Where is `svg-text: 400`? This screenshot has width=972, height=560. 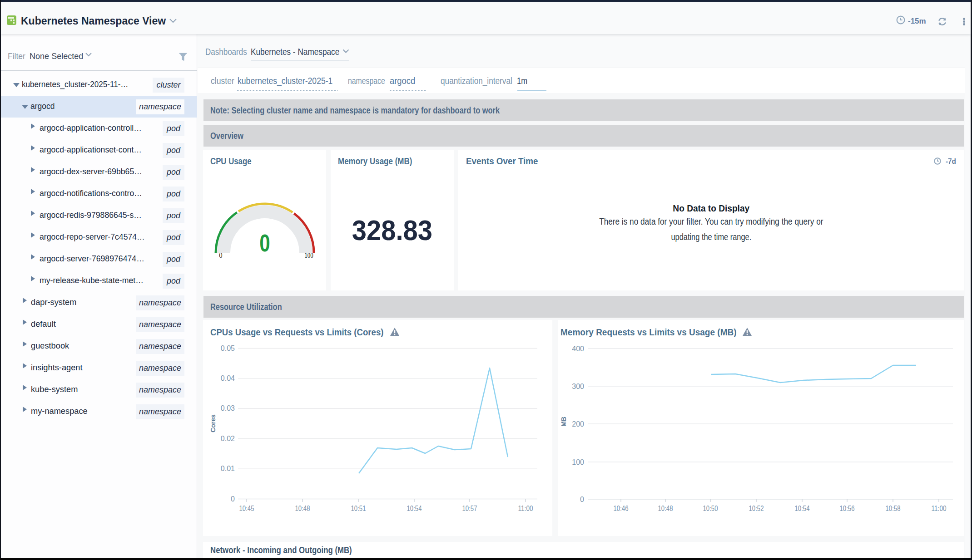 svg-text: 400 is located at coordinates (578, 349).